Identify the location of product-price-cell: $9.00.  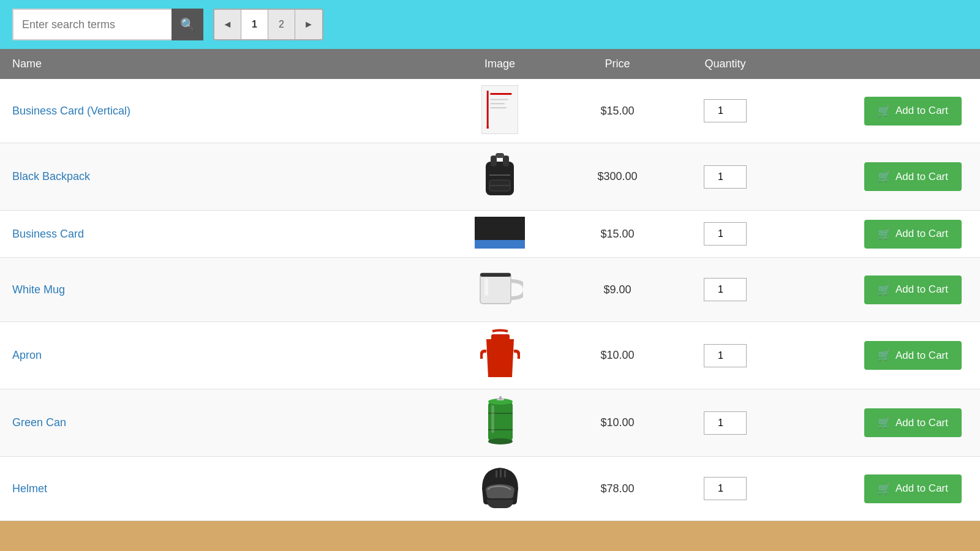
(617, 290).